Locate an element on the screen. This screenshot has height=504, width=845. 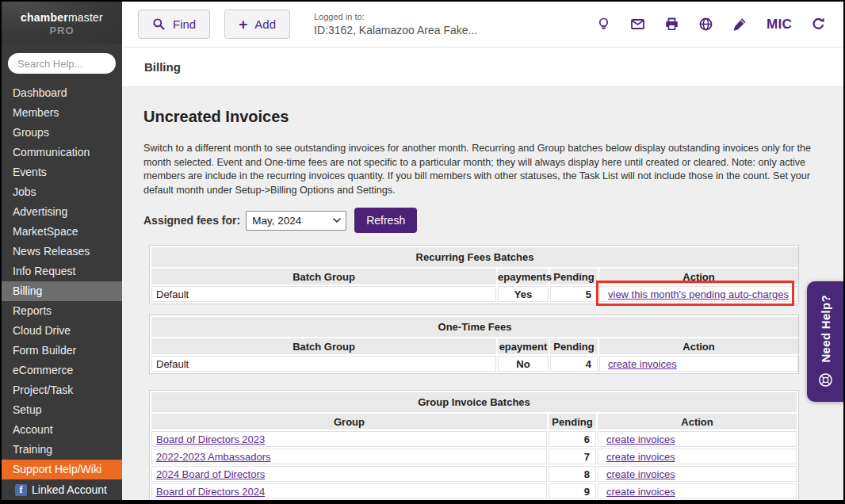
sidebar-item-training: Training is located at coordinates (62, 450).